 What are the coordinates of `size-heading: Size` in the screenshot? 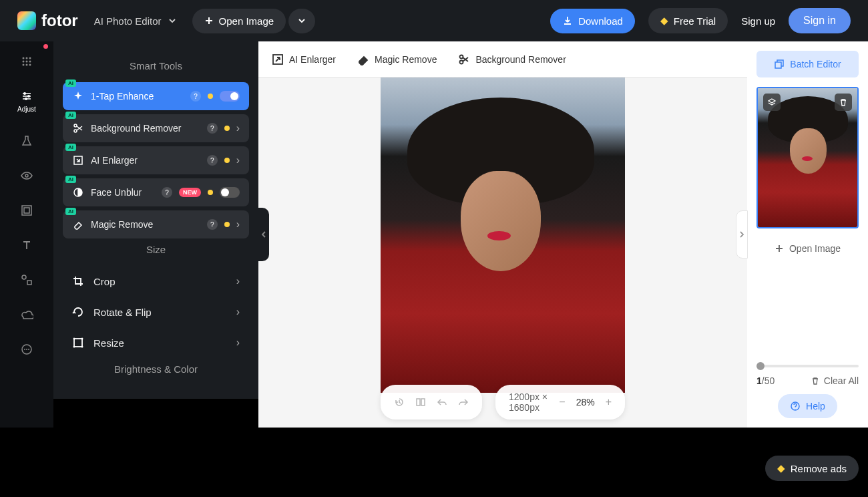 It's located at (156, 250).